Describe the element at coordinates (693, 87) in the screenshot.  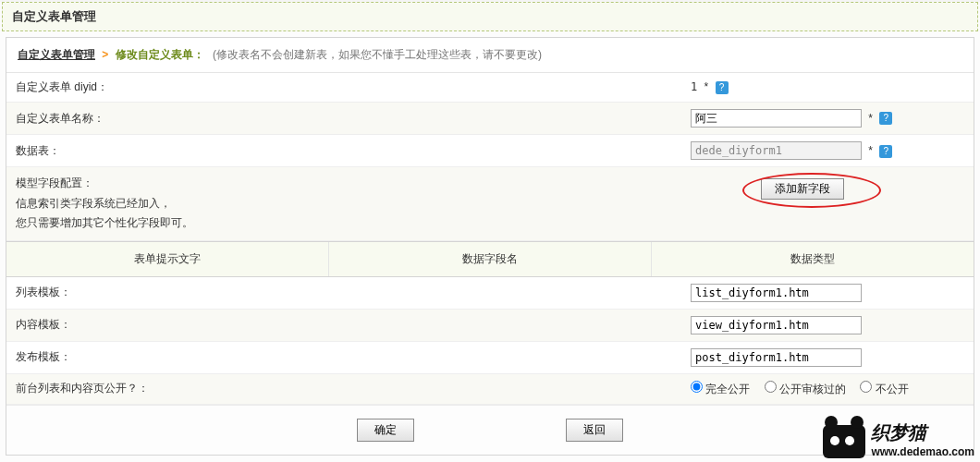
I see `diyid-value: 1` at that location.